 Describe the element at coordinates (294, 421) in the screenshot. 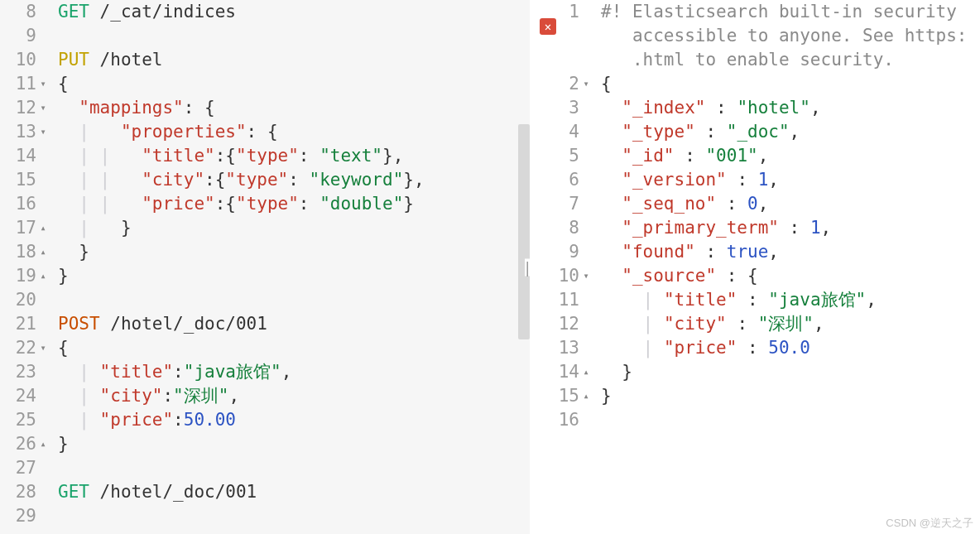

I see `code-line: | "price":50.00` at that location.